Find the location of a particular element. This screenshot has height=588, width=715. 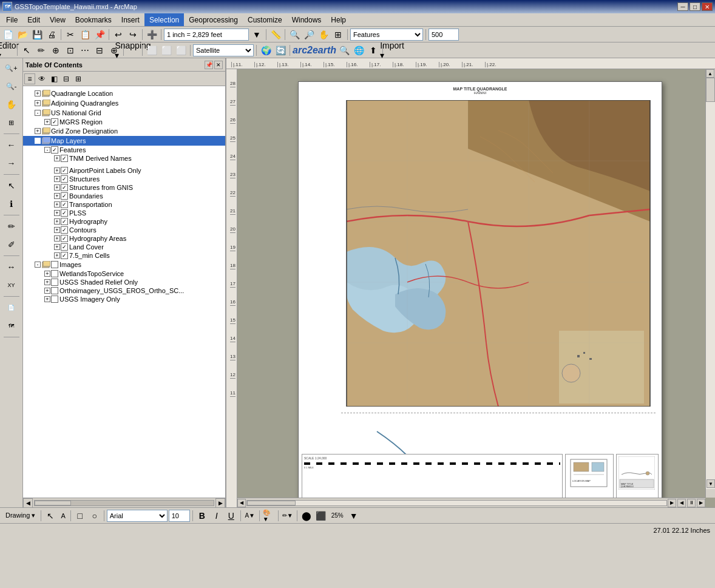

scroll-right-map-btn: ▶ is located at coordinates (672, 503).